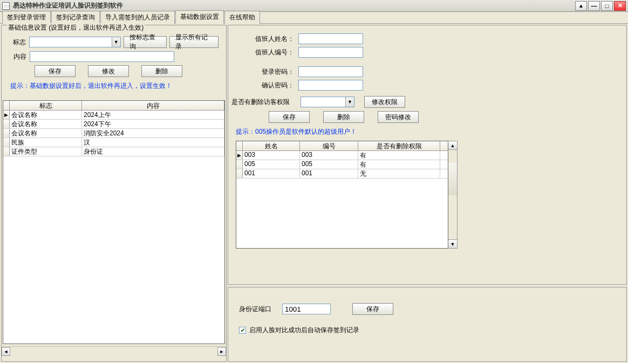  I want to click on delete-button: 删除, so click(162, 71).